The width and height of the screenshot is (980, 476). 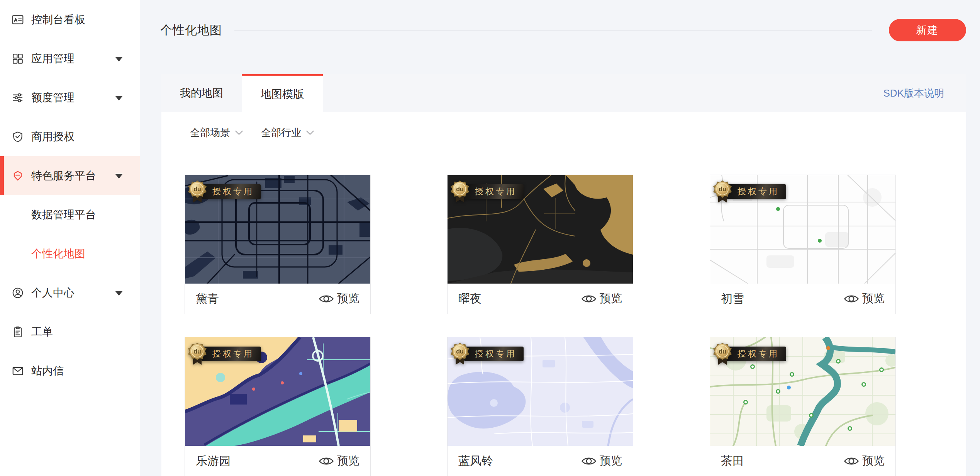 I want to click on sidebar-item-label: 额度管理, so click(x=53, y=98).